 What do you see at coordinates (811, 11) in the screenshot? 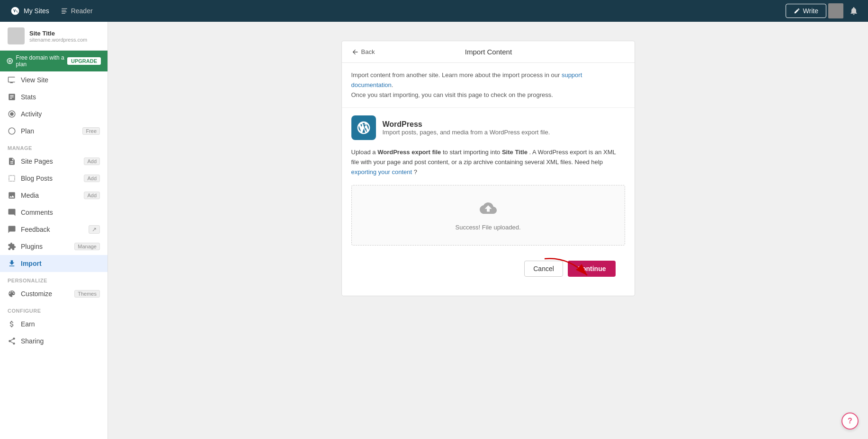
I see `write-button-label: Write` at bounding box center [811, 11].